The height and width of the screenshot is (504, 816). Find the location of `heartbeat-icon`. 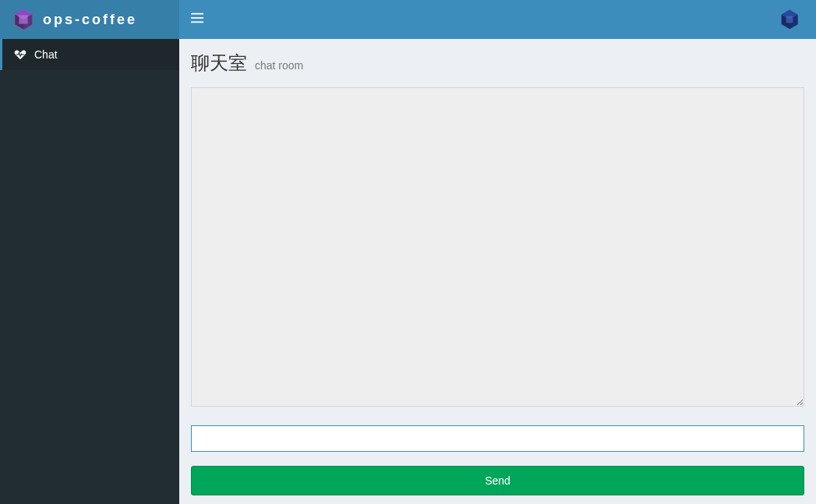

heartbeat-icon is located at coordinates (20, 55).